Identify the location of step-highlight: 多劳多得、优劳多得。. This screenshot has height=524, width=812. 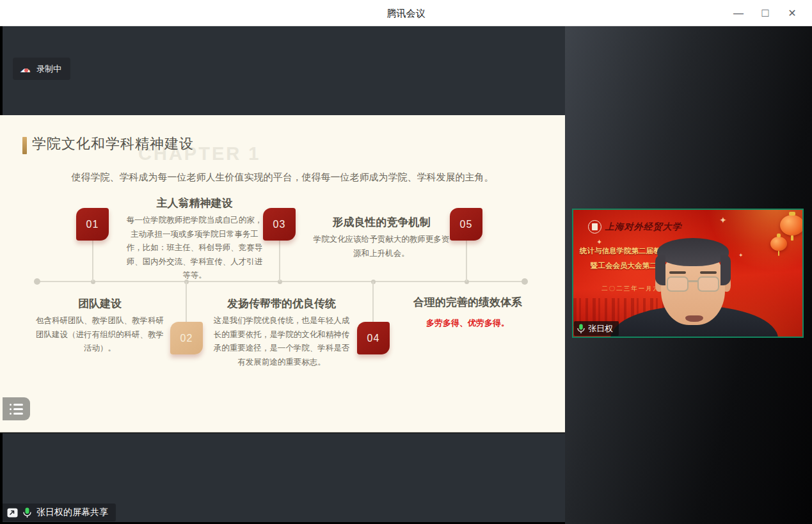
(468, 323).